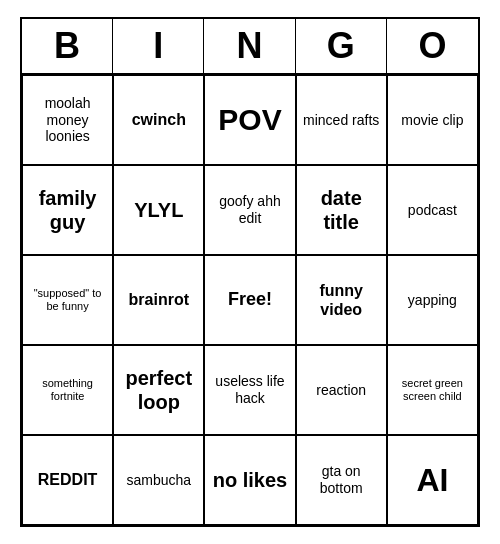 The height and width of the screenshot is (544, 500). I want to click on bingo-cell: useless life hack, so click(250, 390).